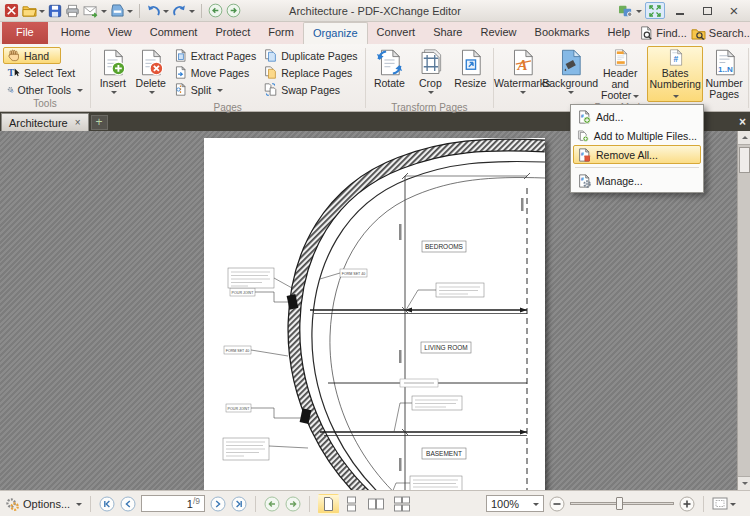 This screenshot has height=516, width=750. I want to click on crop-button: Crop, so click(430, 74).